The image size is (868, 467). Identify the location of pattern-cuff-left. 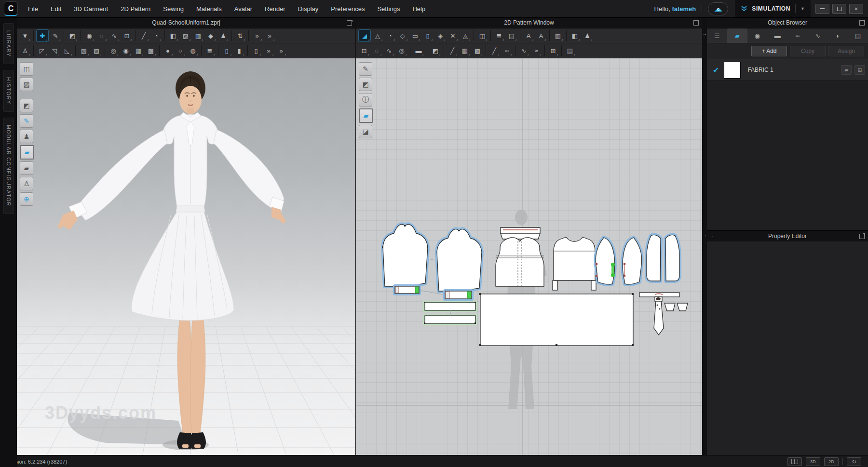
(407, 290).